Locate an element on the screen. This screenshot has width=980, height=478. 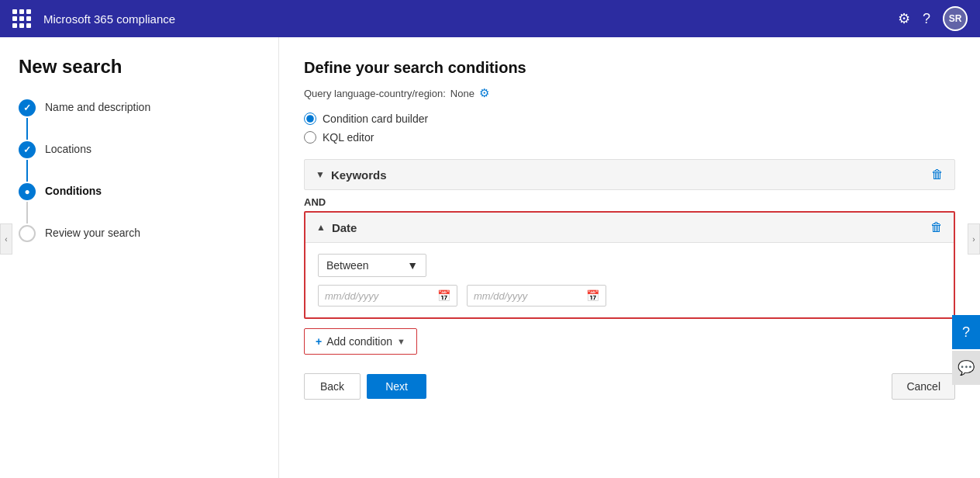
cancel-button: Cancel is located at coordinates (923, 386).